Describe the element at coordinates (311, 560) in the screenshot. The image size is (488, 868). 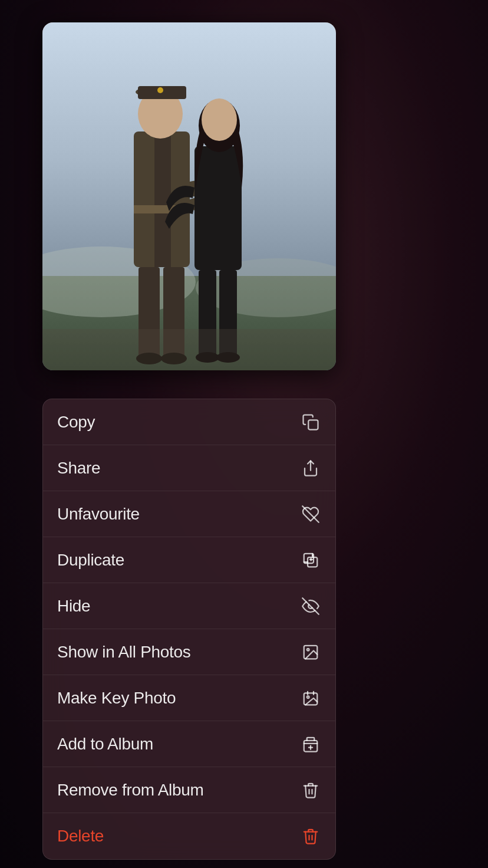
I see `duplicate-icon` at that location.